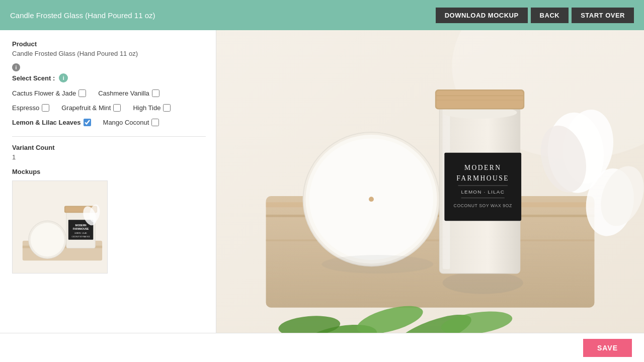 The height and width of the screenshot is (362, 644). I want to click on scent-item-cashmere: Cashmere Vanilla, so click(129, 94).